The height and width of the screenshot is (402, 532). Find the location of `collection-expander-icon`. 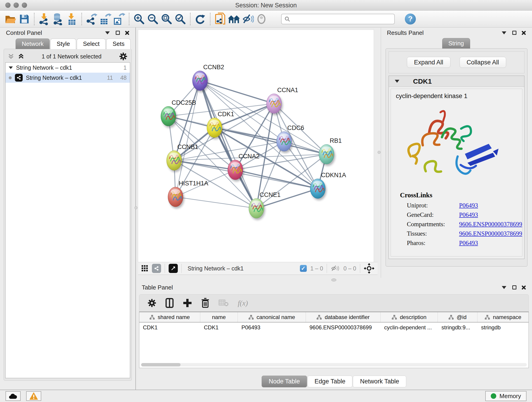

collection-expander-icon is located at coordinates (11, 68).